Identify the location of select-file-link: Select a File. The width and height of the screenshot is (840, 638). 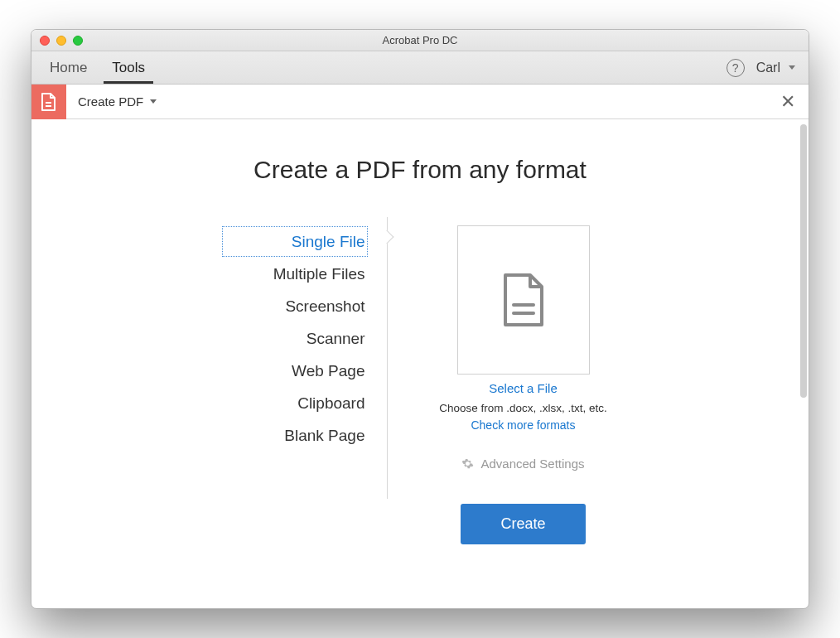
(524, 388).